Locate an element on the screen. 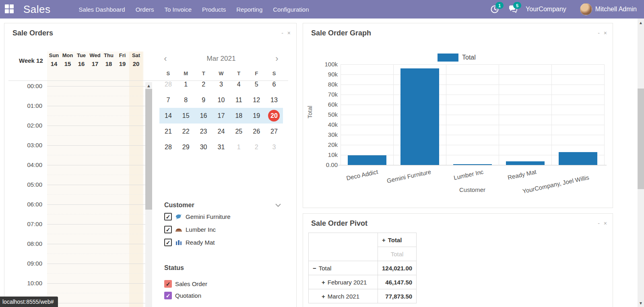 The width and height of the screenshot is (644, 307). user-menu: Mitchell Admin is located at coordinates (609, 9).